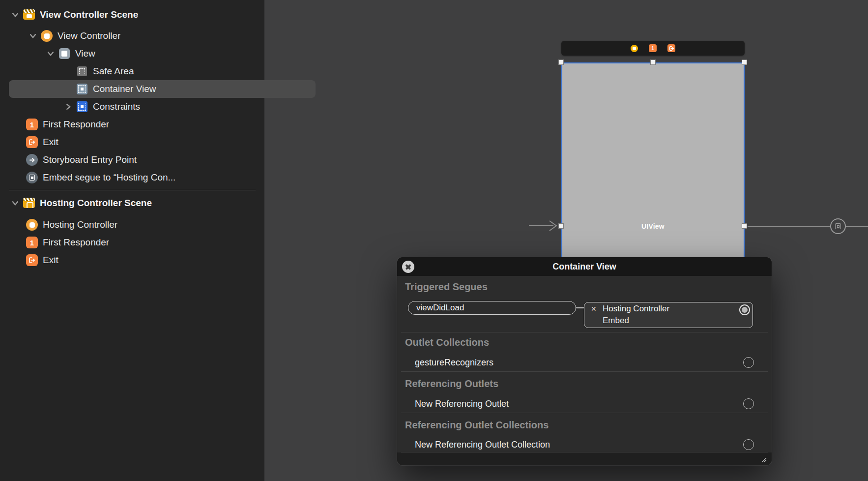 The image size is (868, 481). I want to click on section-header-referencing-outlets: Referencing Outlets, so click(452, 384).